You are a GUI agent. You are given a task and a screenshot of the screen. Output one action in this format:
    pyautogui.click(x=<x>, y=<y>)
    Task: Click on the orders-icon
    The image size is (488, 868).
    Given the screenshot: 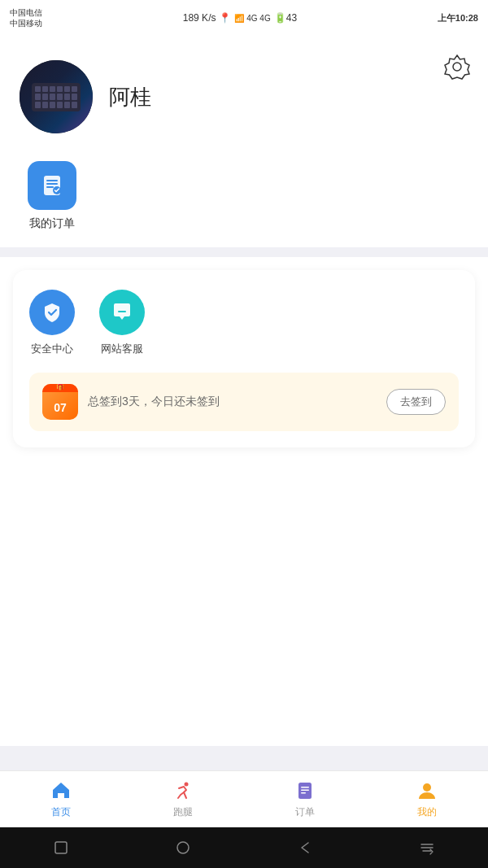 What is the action you would take?
    pyautogui.click(x=52, y=185)
    